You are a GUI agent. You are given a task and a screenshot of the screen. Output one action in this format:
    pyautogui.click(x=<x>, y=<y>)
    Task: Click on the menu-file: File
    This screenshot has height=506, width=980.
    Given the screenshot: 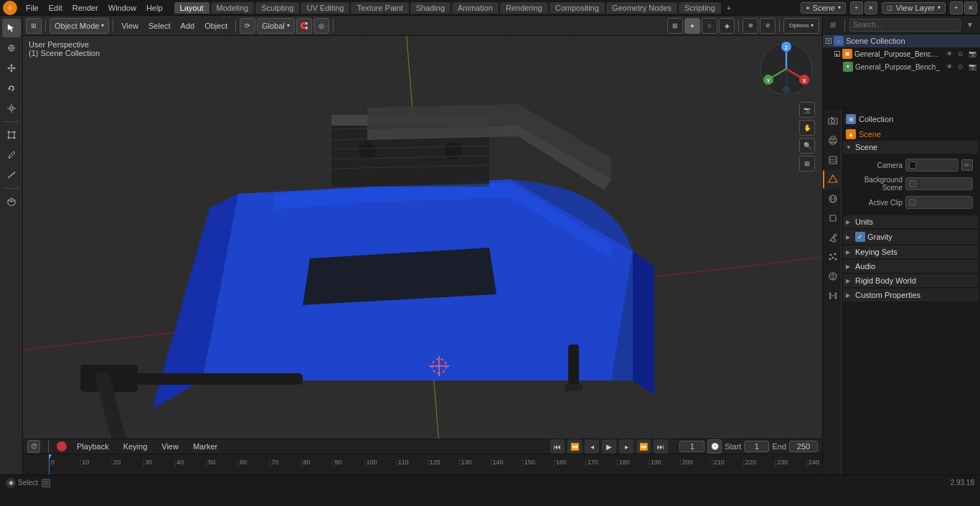 What is the action you would take?
    pyautogui.click(x=32, y=8)
    